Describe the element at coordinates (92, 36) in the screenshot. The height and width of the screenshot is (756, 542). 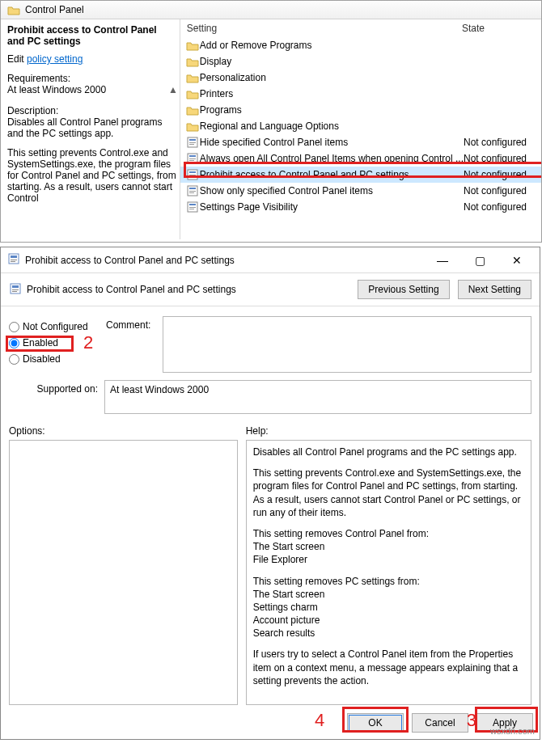
I see `details-title: Prohibit access to Control Panel and PC …` at that location.